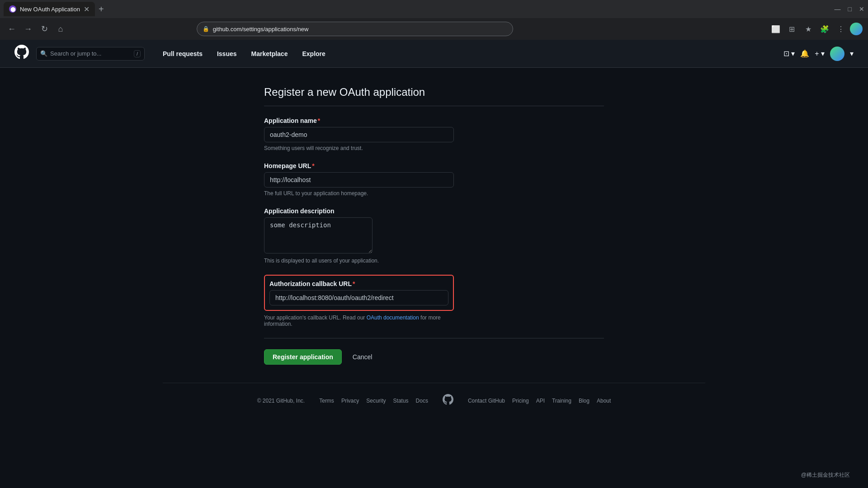  Describe the element at coordinates (318, 235) in the screenshot. I see `description-textarea` at that location.